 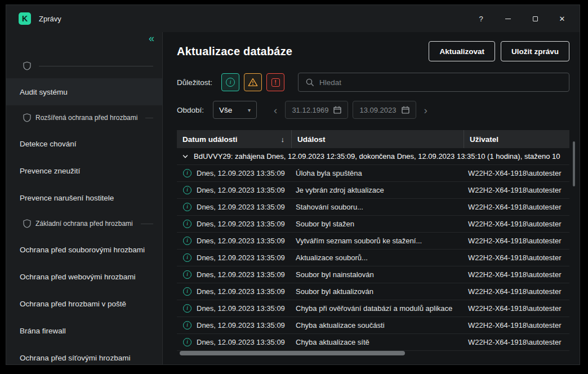 I want to click on sidebar-section, so click(x=84, y=66).